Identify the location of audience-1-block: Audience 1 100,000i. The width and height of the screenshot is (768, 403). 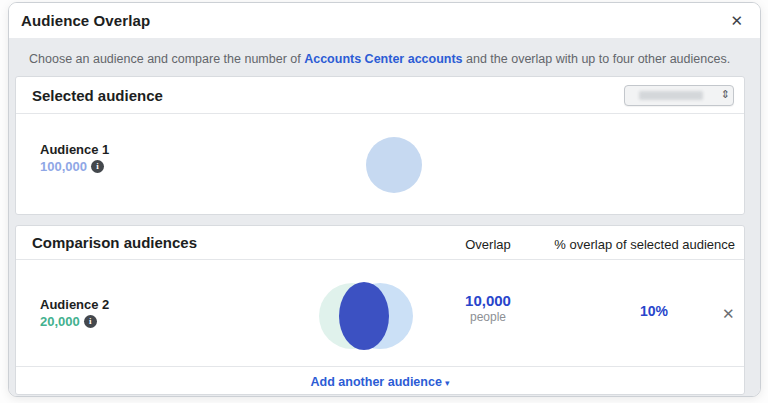
(74, 158).